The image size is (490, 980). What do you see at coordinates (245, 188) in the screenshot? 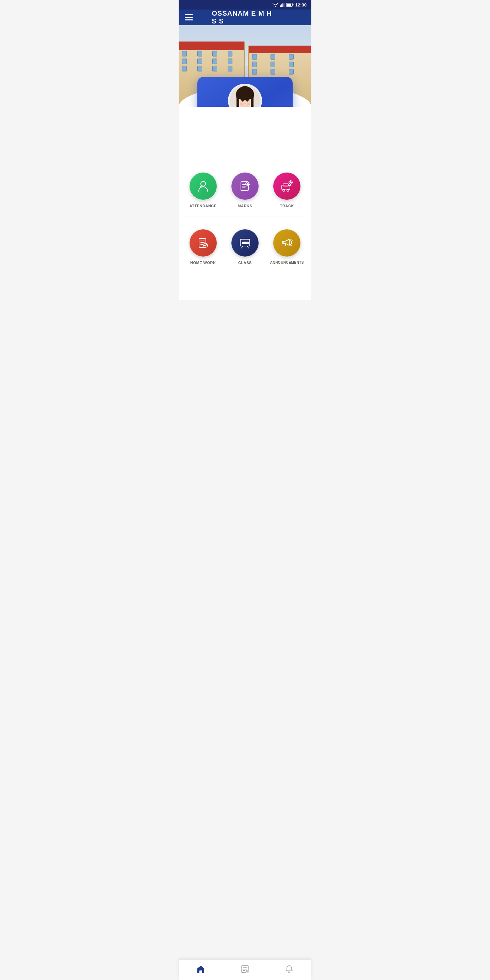
I see `menu-grid-row1: ATTENDANCE A+ MARKS` at bounding box center [245, 188].